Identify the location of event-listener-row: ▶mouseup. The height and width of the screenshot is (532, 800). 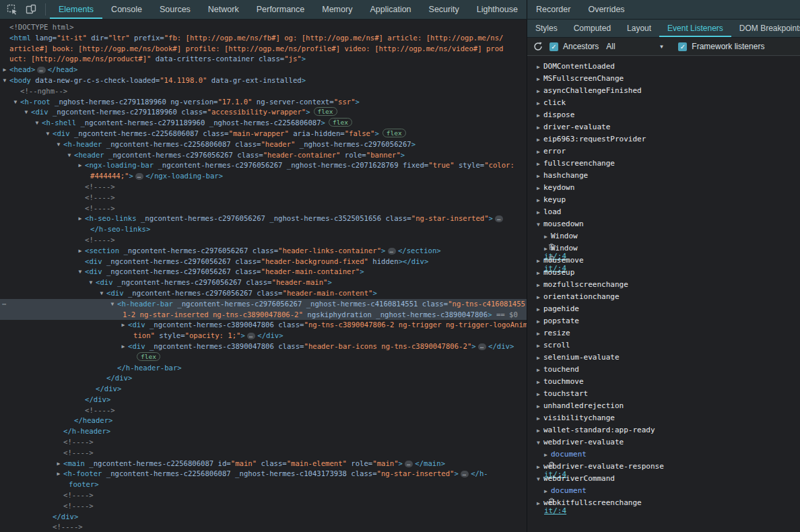
(664, 273).